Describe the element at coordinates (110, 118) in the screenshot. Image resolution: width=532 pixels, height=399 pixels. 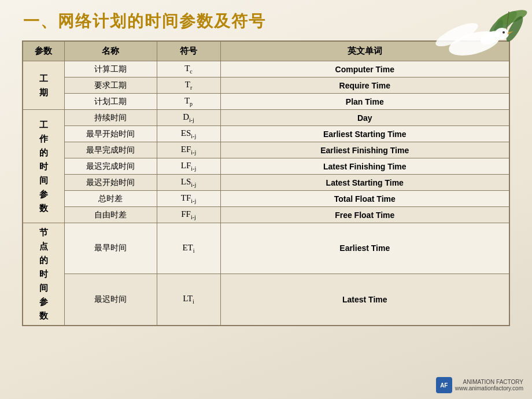
I see `cell-name: 持续时间` at that location.